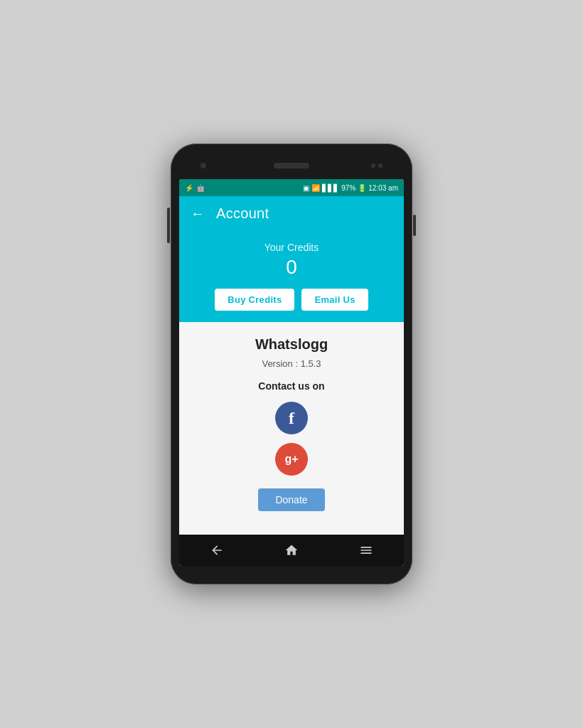 This screenshot has height=728, width=583. What do you see at coordinates (348, 188) in the screenshot?
I see `battery-percent: 97%` at bounding box center [348, 188].